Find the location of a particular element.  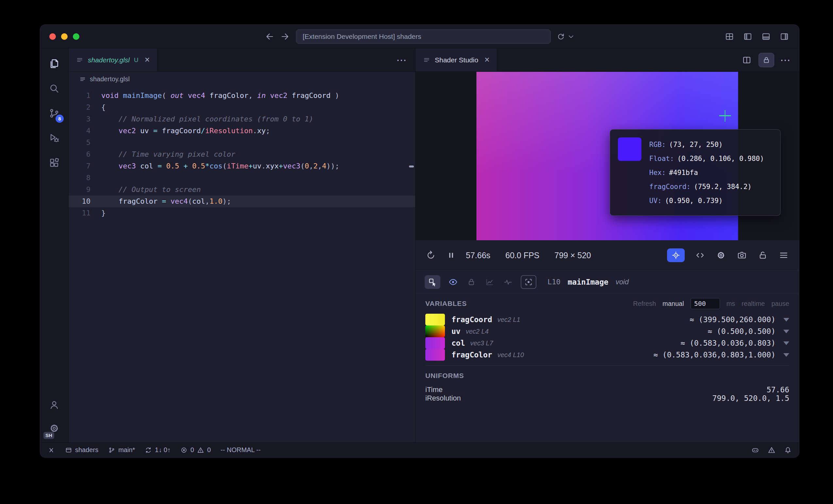

sidebar-item-run-debug is located at coordinates (54, 138).